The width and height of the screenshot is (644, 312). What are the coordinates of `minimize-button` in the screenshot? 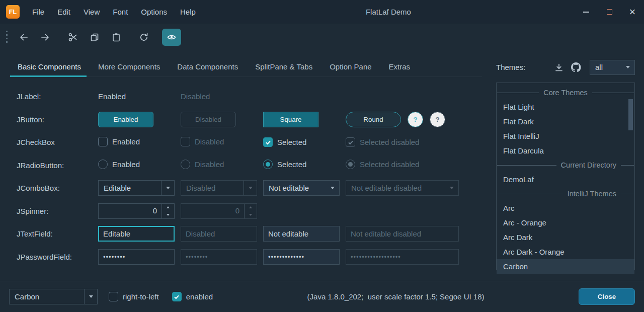 It's located at (586, 12).